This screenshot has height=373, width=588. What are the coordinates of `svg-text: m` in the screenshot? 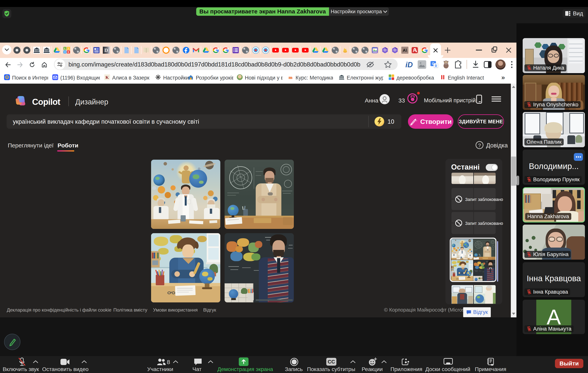 It's located at (291, 77).